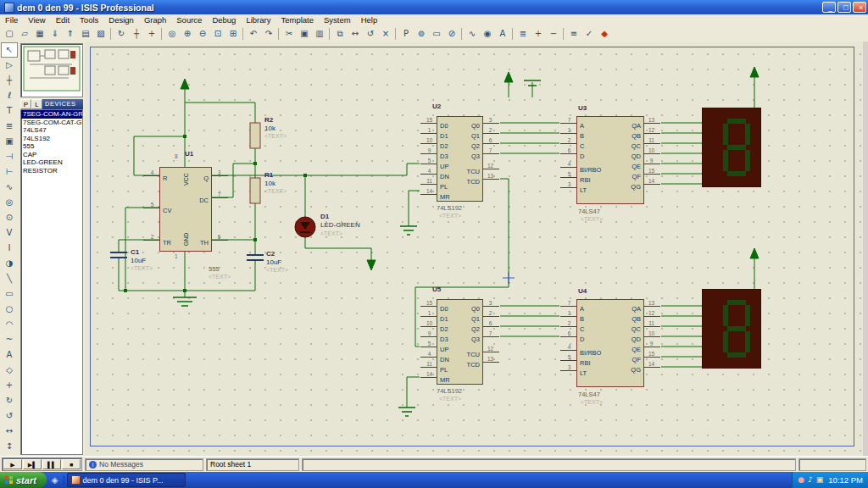 The image size is (868, 488). What do you see at coordinates (12, 20) in the screenshot?
I see `menu-item: File` at bounding box center [12, 20].